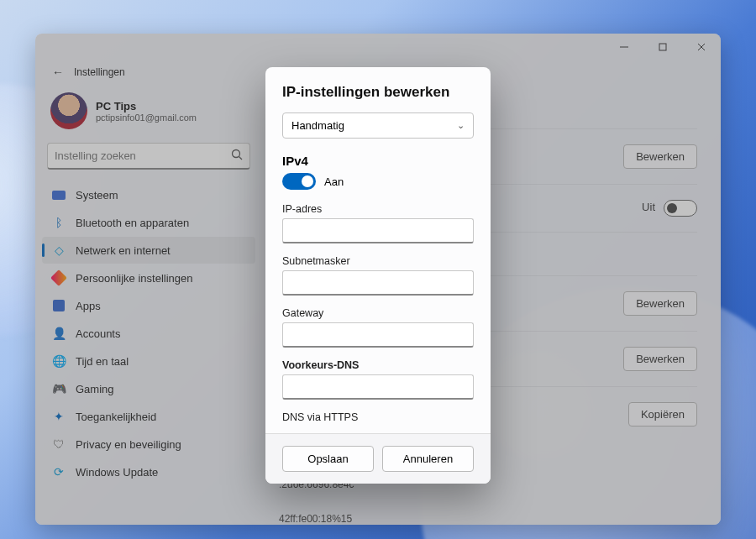 This screenshot has height=539, width=756. I want to click on subnet-label: Subnetmasker, so click(378, 261).